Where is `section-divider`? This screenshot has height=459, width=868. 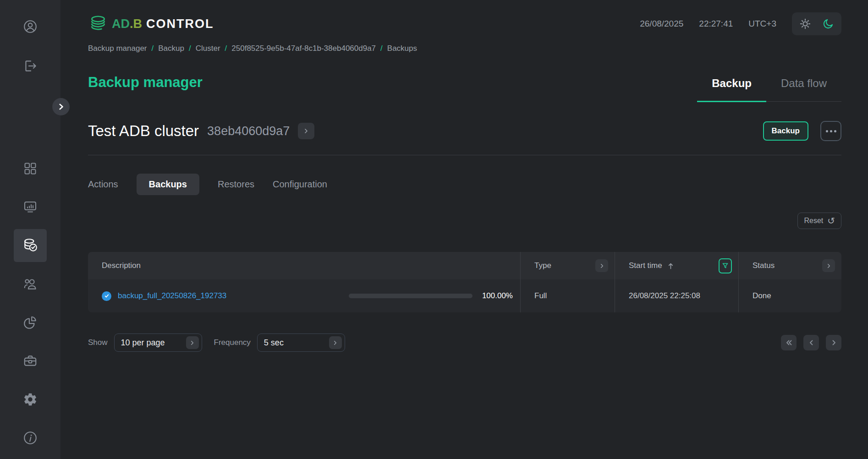
section-divider is located at coordinates (465, 155).